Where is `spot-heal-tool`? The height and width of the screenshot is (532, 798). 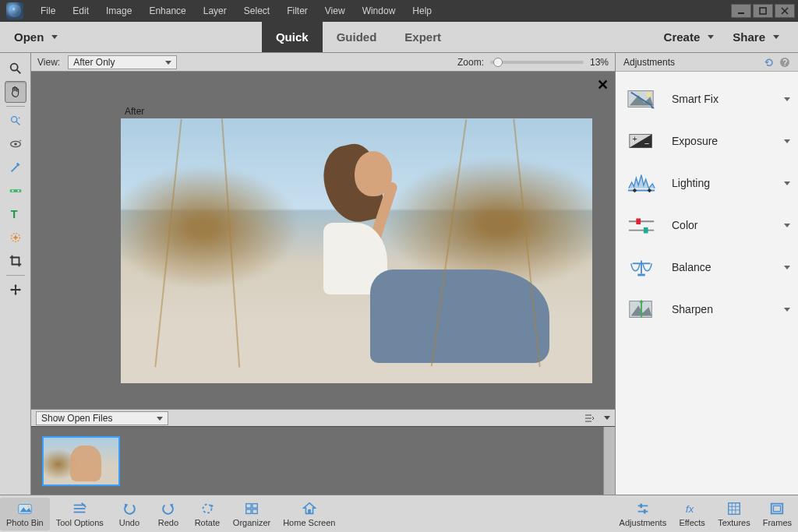
spot-heal-tool is located at coordinates (16, 238).